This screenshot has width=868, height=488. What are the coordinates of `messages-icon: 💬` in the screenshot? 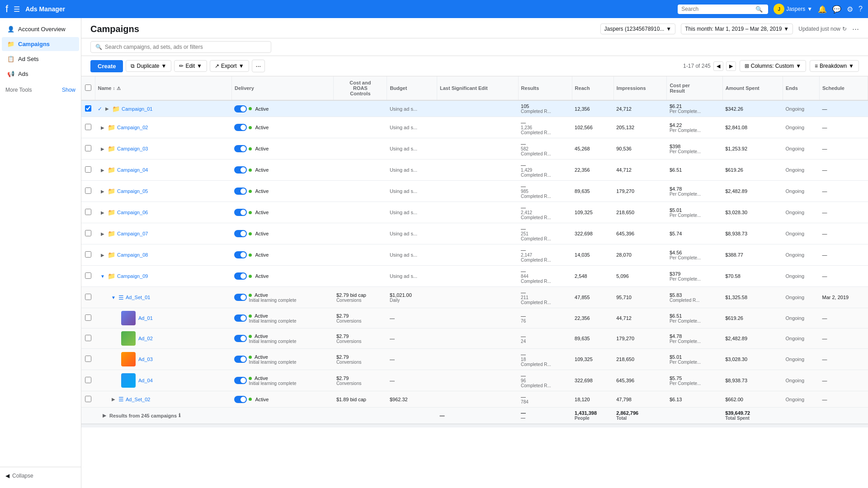 It's located at (837, 9).